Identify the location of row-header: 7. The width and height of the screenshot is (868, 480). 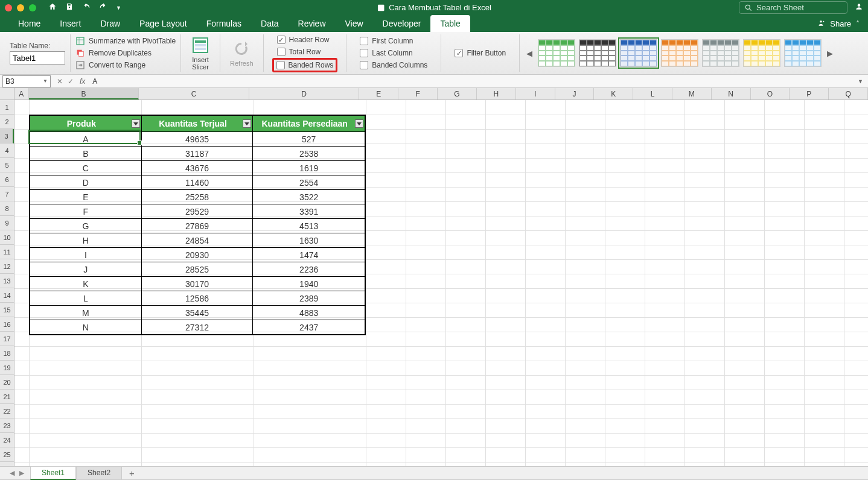
(7, 194).